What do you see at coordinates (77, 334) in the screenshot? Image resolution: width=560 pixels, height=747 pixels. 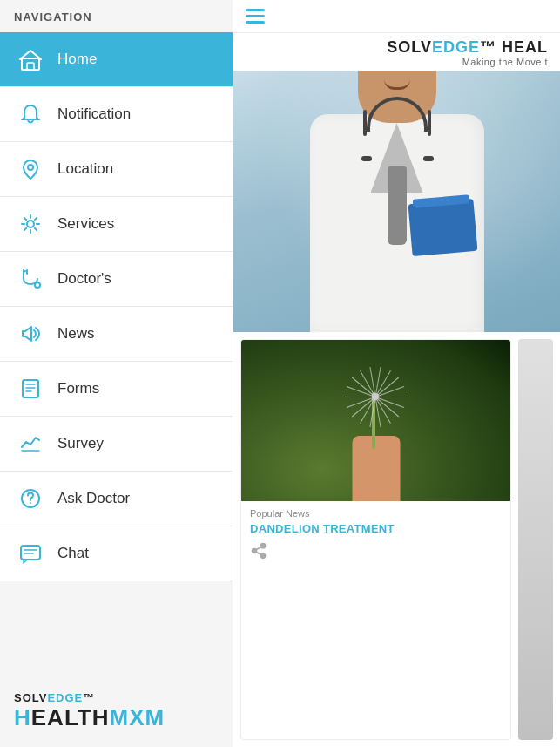 I see `sidebar-item-news-label: News` at bounding box center [77, 334].